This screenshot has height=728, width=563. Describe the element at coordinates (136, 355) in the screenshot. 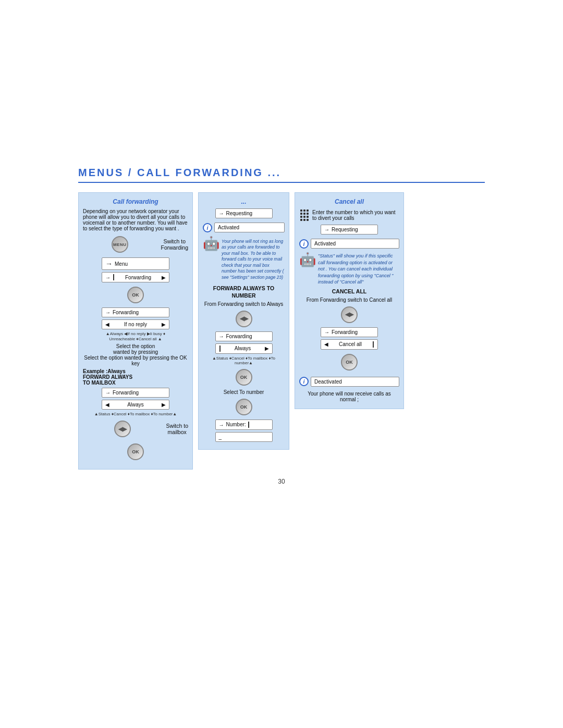

I see `select-option-label: Select the optionwanted by pressingSelec…` at that location.